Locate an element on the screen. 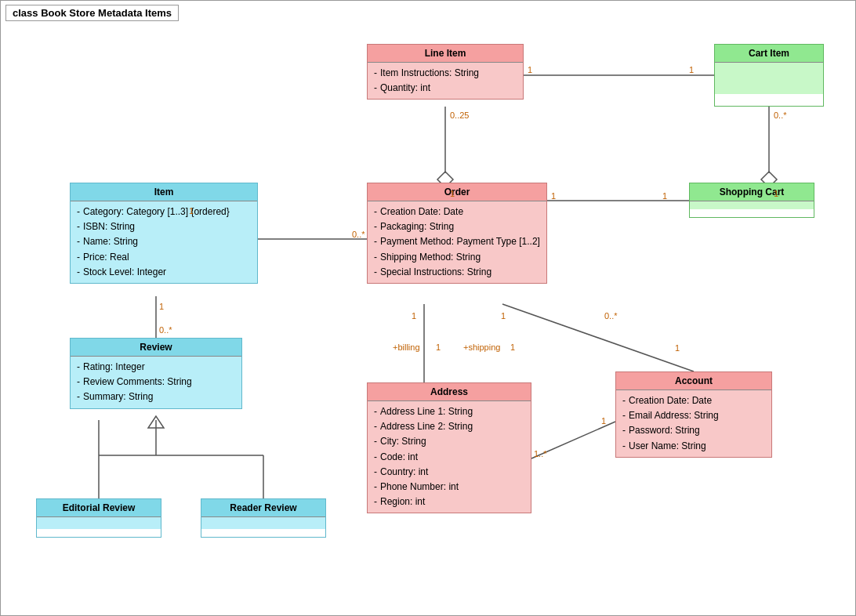  mult-account-1: 1 is located at coordinates (677, 348).